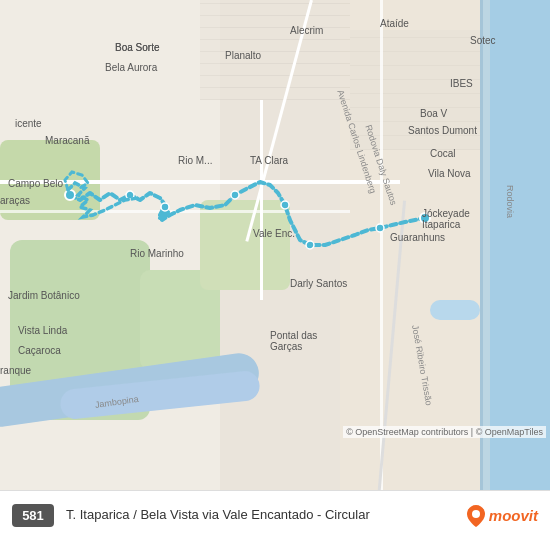  Describe the element at coordinates (33, 516) in the screenshot. I see `route-badge: 581` at that location.